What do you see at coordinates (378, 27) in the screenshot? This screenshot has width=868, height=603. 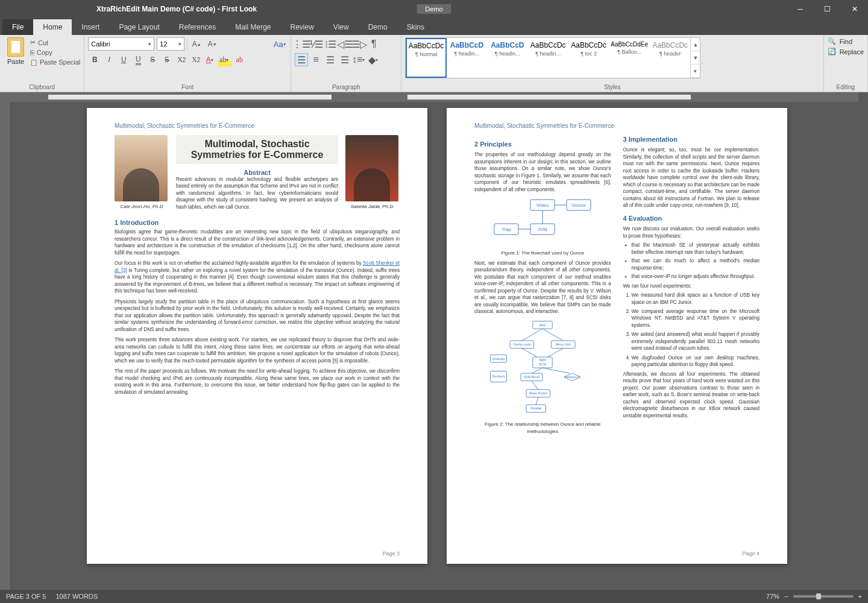 I see `tab-demo: Demo` at bounding box center [378, 27].